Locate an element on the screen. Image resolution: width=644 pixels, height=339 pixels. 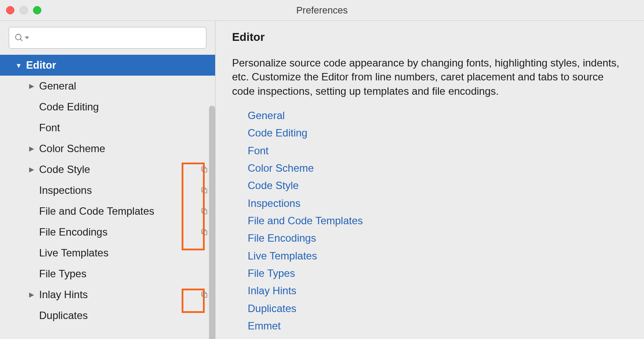
search-icon is located at coordinates (22, 38).